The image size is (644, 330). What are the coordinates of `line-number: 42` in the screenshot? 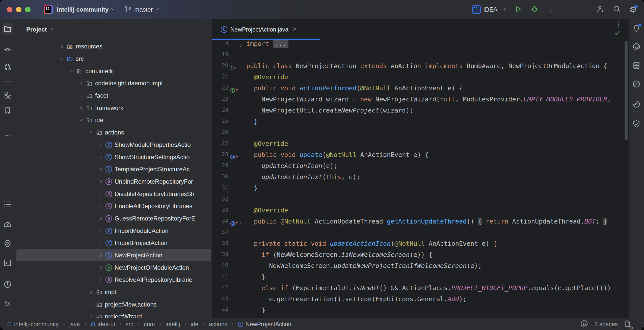 It's located at (220, 288).